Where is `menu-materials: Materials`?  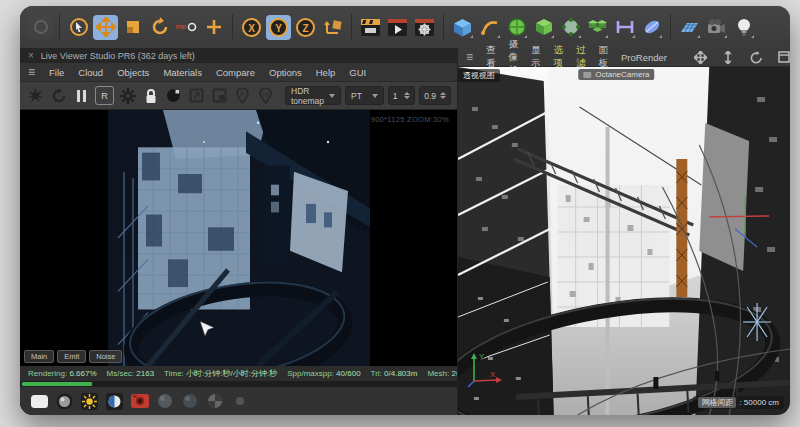
menu-materials: Materials is located at coordinates (182, 72).